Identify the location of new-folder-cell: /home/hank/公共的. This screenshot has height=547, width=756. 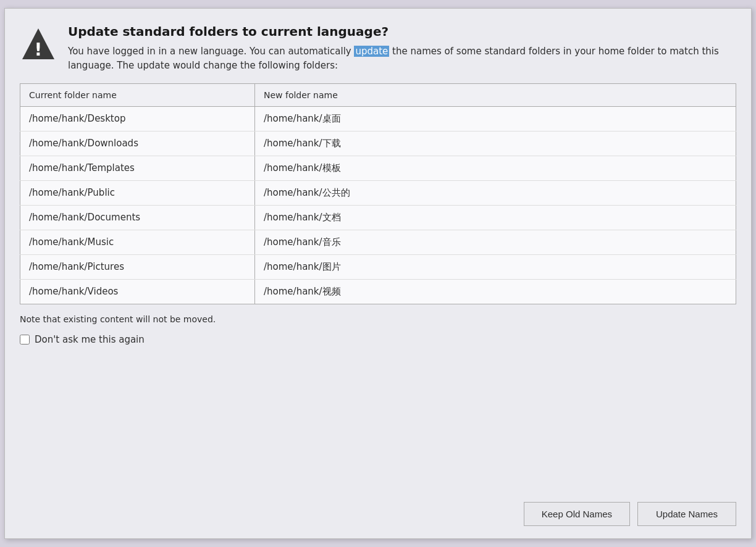
(495, 193).